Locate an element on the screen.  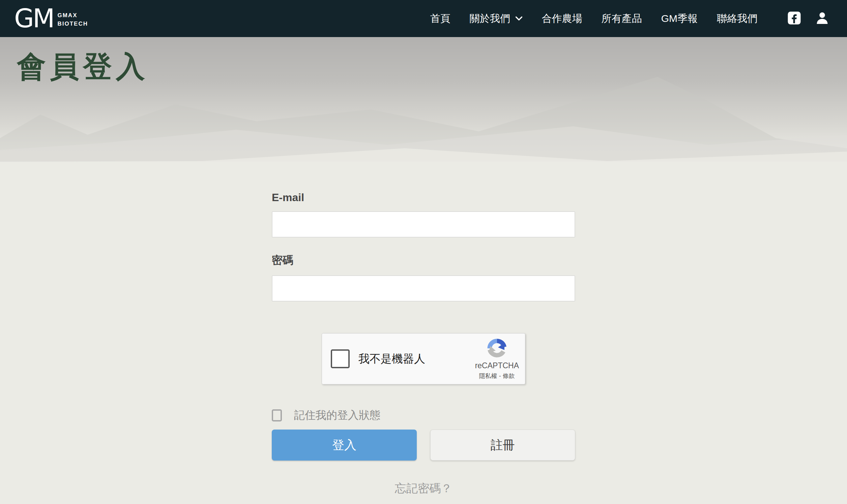
nav-label: GM季報 is located at coordinates (679, 19).